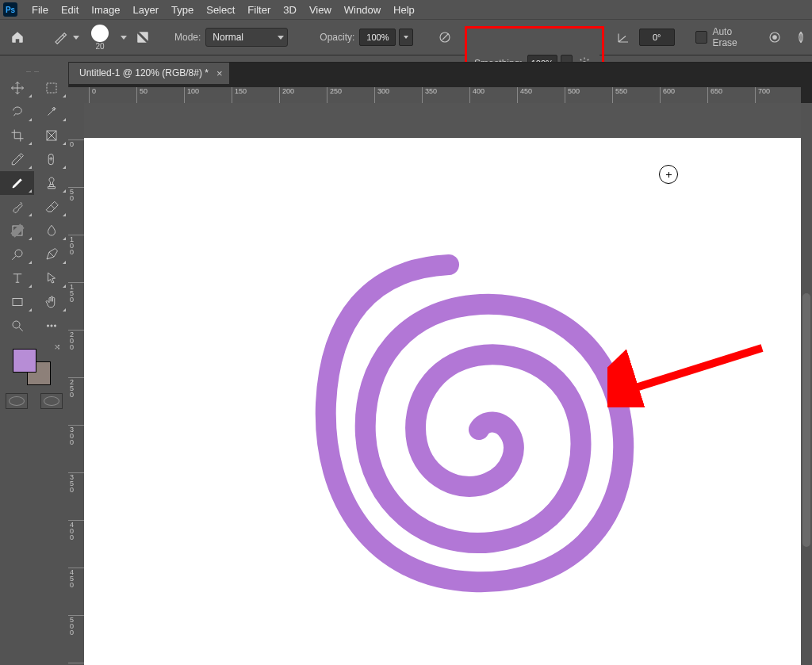 Image resolution: width=812 pixels, height=665 pixels. What do you see at coordinates (702, 37) in the screenshot?
I see `auto-erase-checkbox` at bounding box center [702, 37].